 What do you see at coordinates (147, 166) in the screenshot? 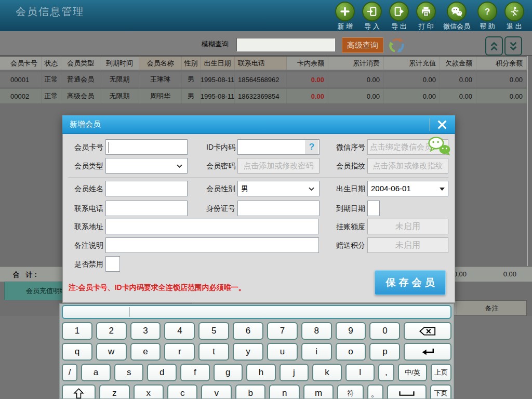
I see `member-type-select` at bounding box center [147, 166].